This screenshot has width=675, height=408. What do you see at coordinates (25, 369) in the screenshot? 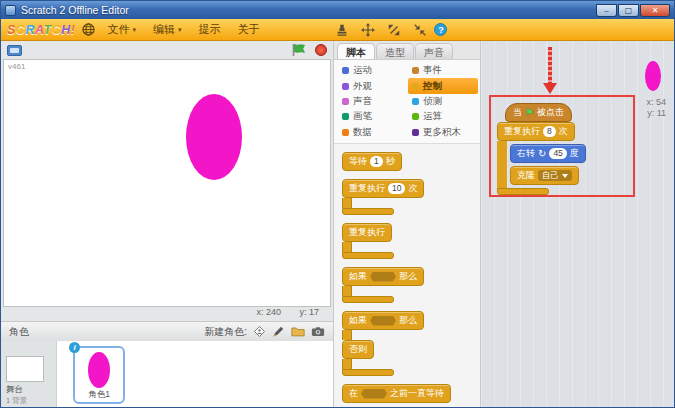
I see `stage-thumbnail` at bounding box center [25, 369].